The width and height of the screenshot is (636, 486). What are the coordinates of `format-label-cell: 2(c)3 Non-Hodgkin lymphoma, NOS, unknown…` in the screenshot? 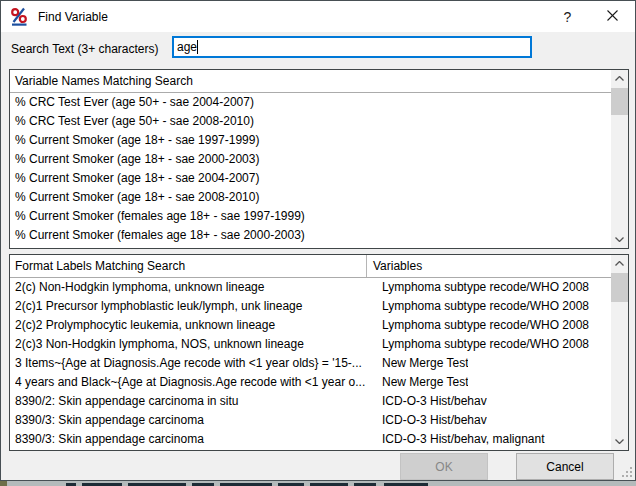 It's located at (191, 344).